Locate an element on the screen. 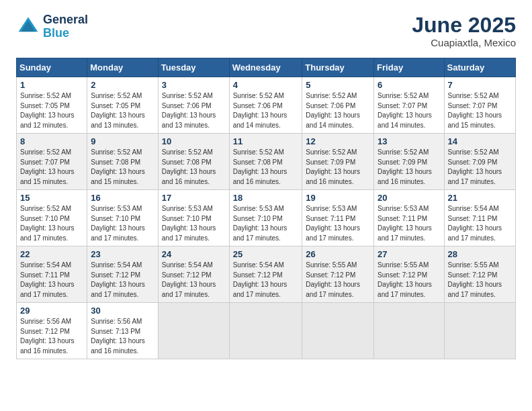 The image size is (532, 411). calendar-day-cell: 9Sunrise: 5:52 AMSunset: 7:08 PMDaylight… is located at coordinates (123, 162).